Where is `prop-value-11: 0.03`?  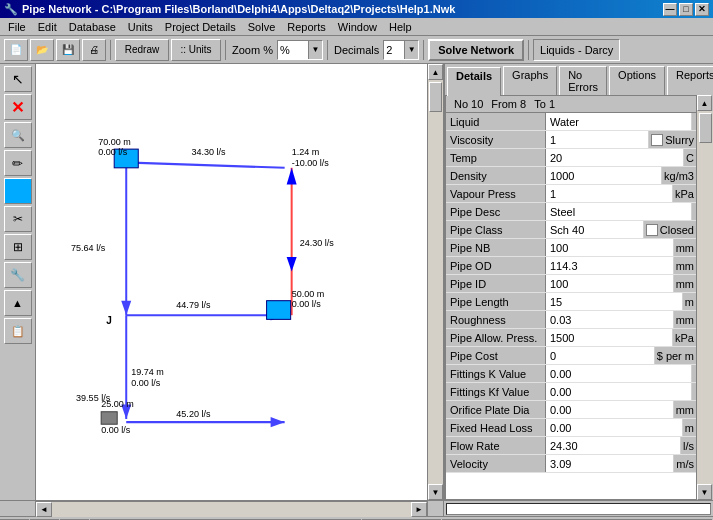 prop-value-11: 0.03 is located at coordinates (610, 320).